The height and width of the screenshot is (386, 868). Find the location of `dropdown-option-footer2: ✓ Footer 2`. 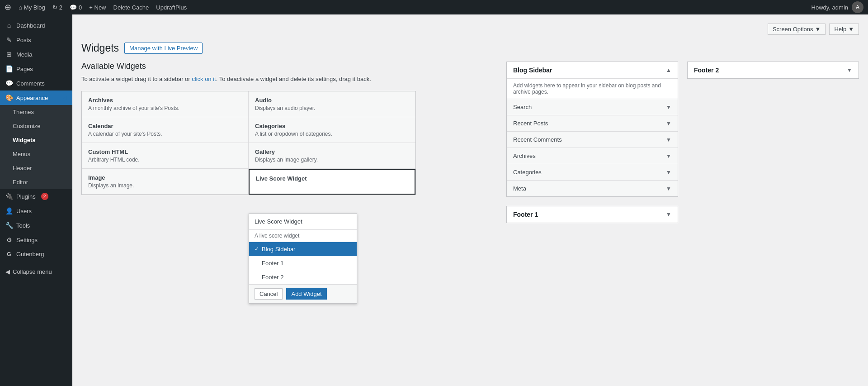

dropdown-option-footer2: ✓ Footer 2 is located at coordinates (303, 277).